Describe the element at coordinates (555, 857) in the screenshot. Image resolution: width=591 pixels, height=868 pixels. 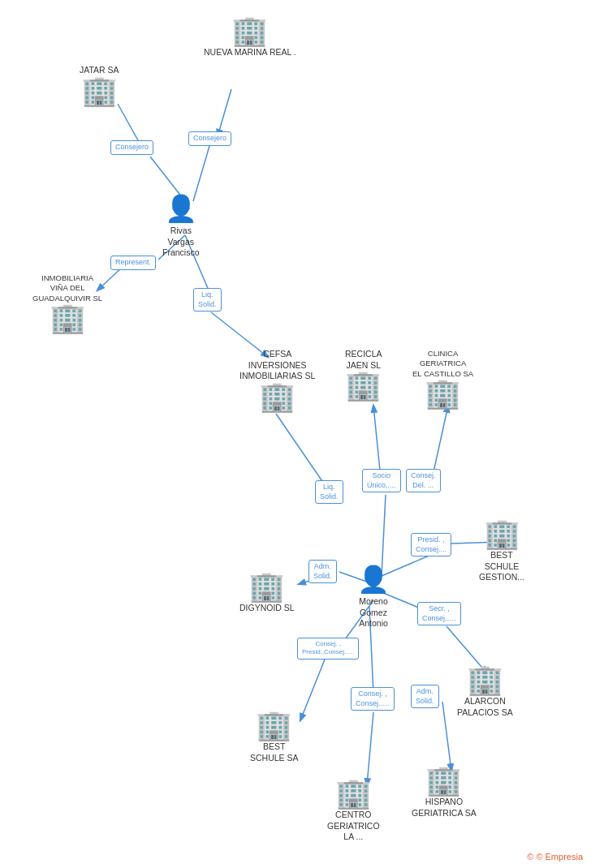
I see `watermark: © © Empresia` at that location.